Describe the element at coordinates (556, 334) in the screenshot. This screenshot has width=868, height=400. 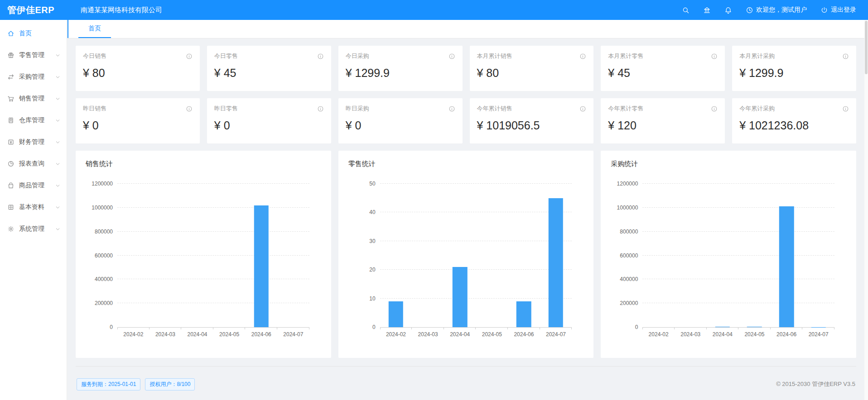
I see `x-tick-label: 2024-07` at that location.